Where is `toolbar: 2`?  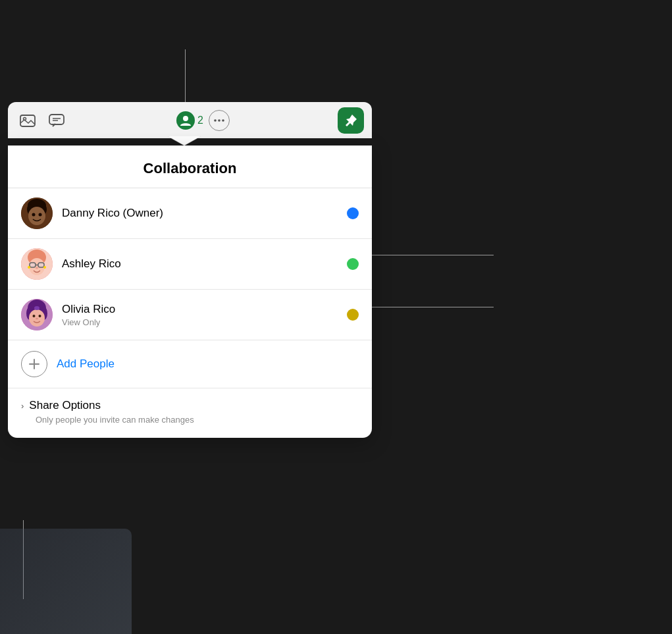
toolbar: 2 is located at coordinates (190, 120).